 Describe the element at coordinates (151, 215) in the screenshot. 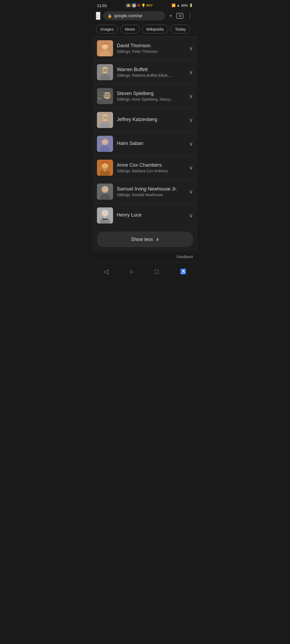

I see `person-name: Henry Luce` at that location.